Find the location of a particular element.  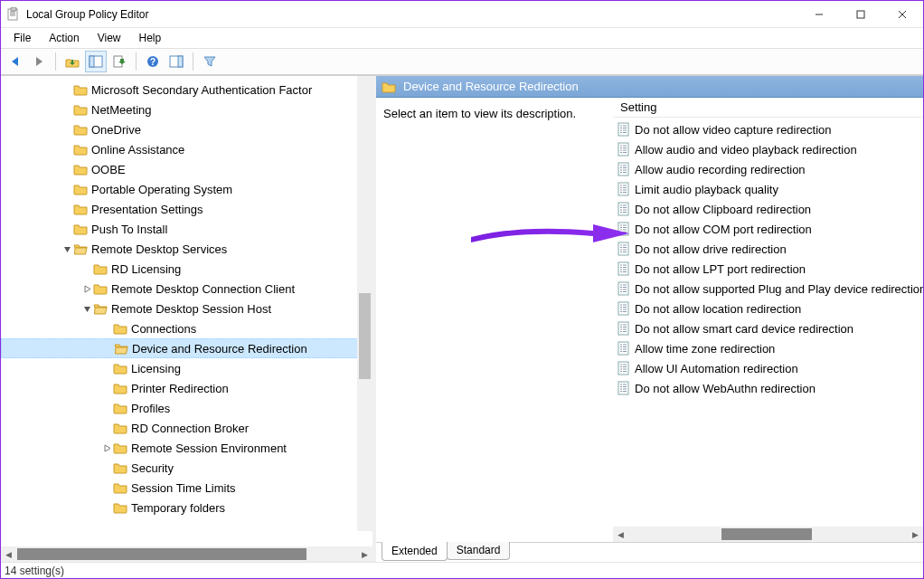

tree-item: Profiles is located at coordinates (186, 408).